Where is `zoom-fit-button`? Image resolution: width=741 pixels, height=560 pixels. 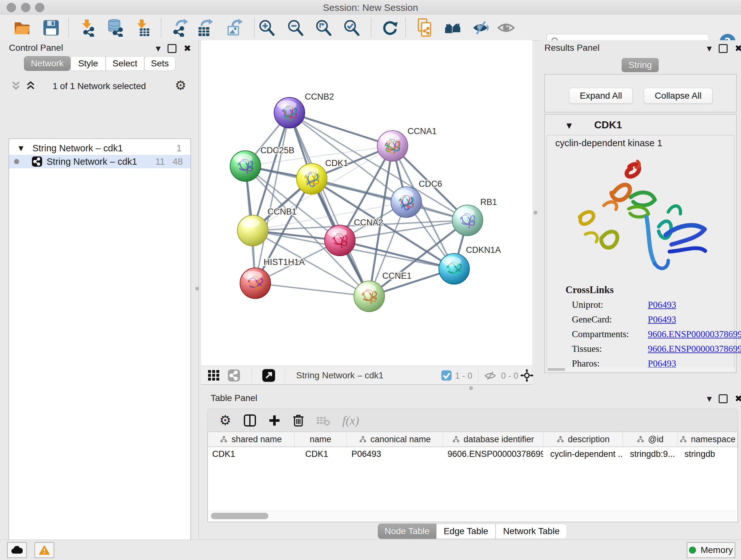
zoom-fit-button is located at coordinates (324, 28).